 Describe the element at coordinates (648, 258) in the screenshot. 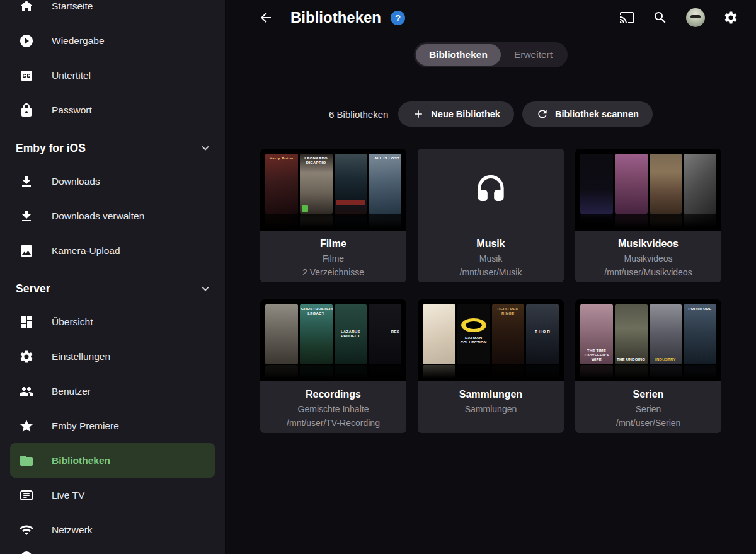

I see `library-type: Musikvideos` at that location.